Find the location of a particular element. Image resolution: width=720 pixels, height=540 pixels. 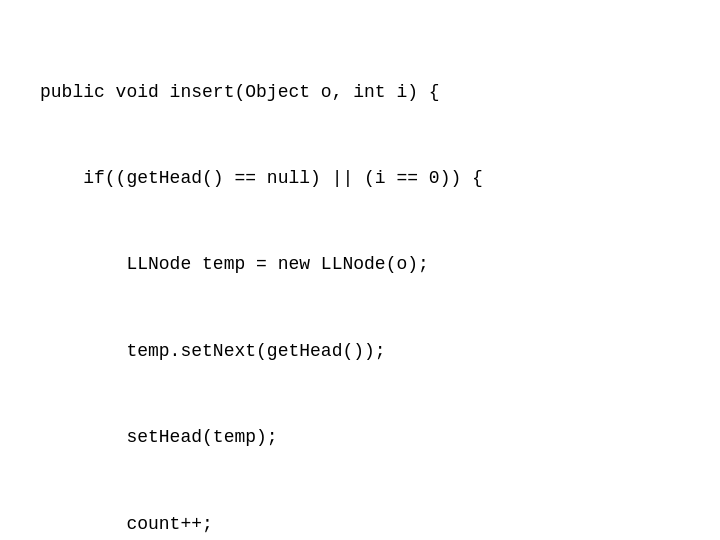

code-line-4: temp.setNext(getHead()); is located at coordinates (360, 352).